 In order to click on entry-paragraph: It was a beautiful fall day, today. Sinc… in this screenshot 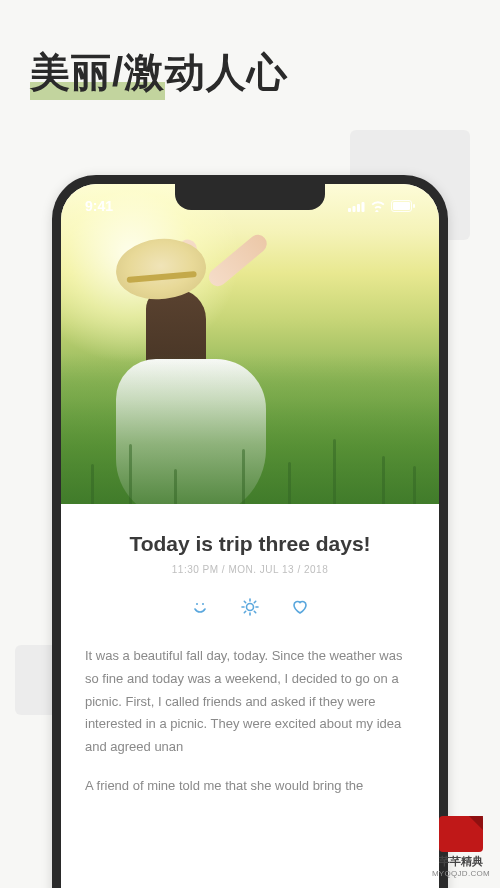, I will do `click(250, 702)`.